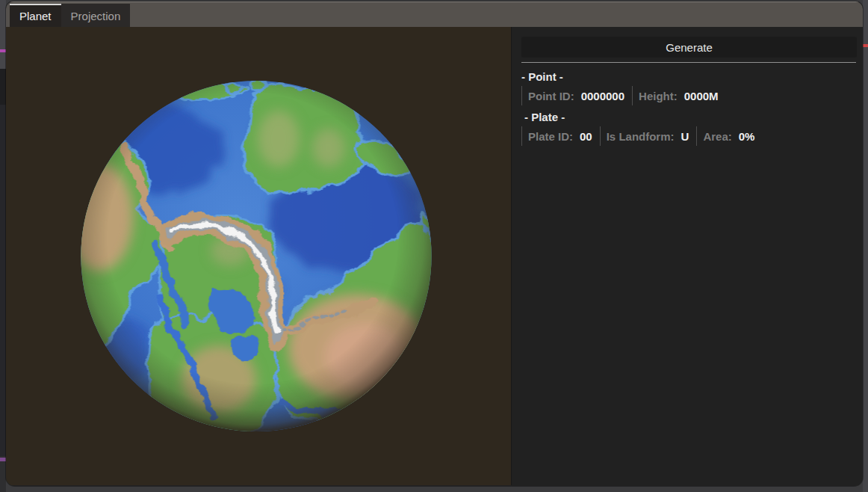 This screenshot has width=868, height=492. I want to click on tab-planet: Planet, so click(36, 15).